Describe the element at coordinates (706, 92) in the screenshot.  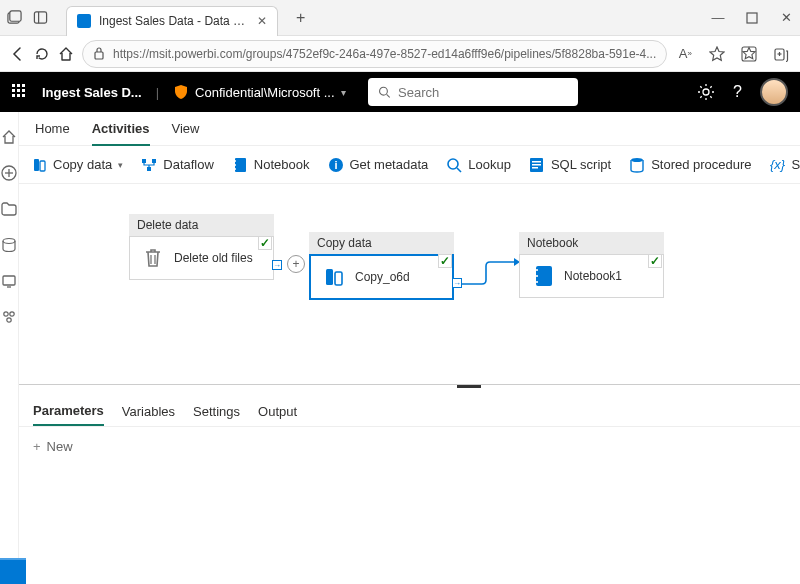
I see `settings-icon` at that location.